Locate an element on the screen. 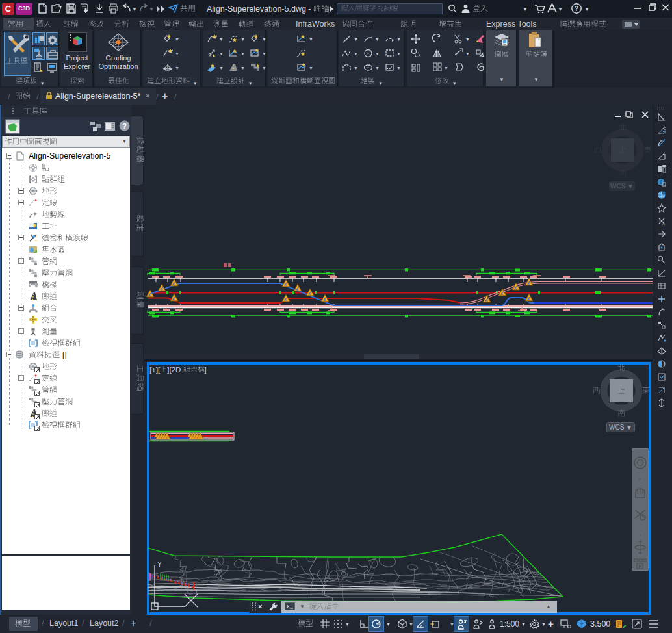  svg-text: A is located at coordinates (664, 224).